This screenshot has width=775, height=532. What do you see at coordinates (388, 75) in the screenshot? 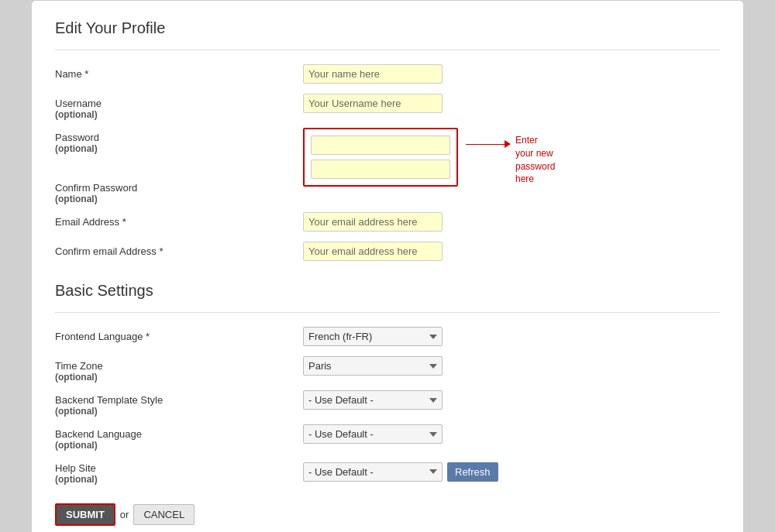
I see `name-row: Name *` at bounding box center [388, 75].